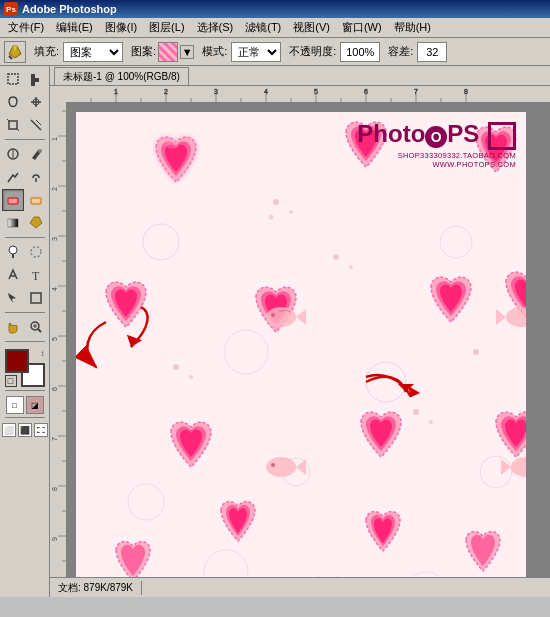 The image size is (550, 617). Describe the element at coordinates (436, 137) in the screenshot. I see `watermark-circle-o: O` at that location.